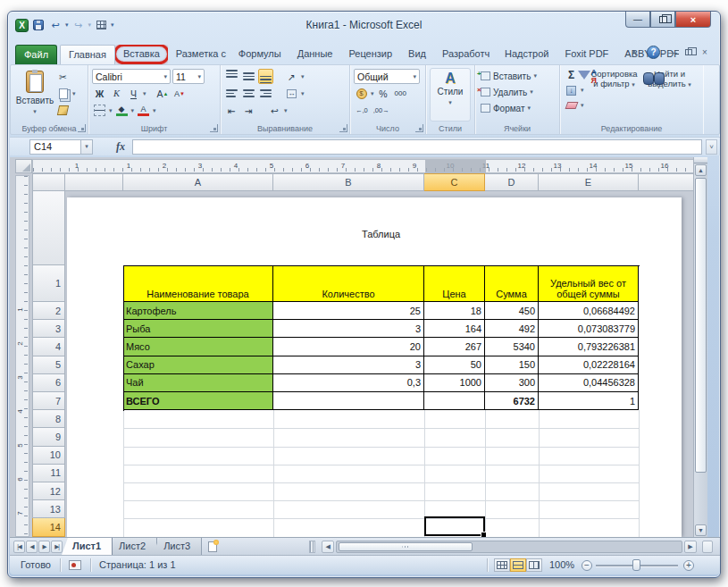 The height and width of the screenshot is (587, 728). Describe the element at coordinates (155, 111) in the screenshot. I see `font-color-dropdown: ▾` at that location.